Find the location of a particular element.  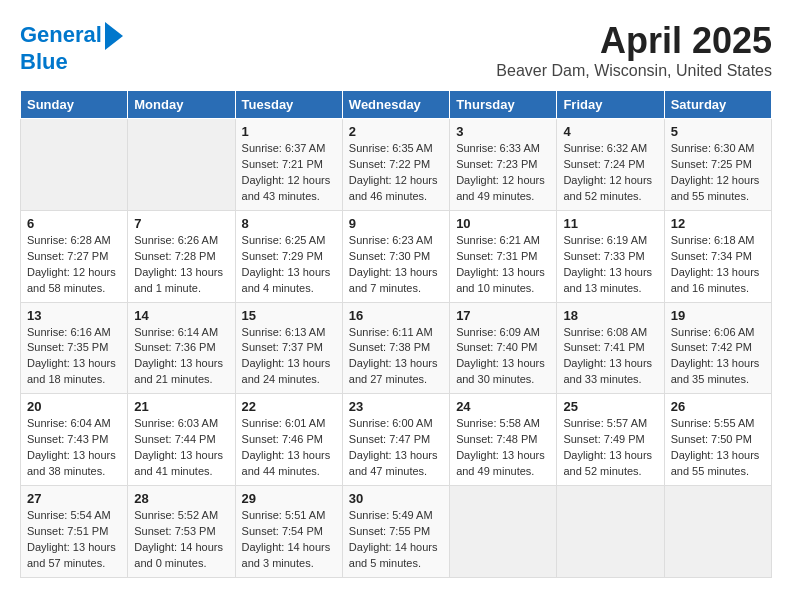

day-info: Sunrise: 6:13 AM Sunset: 7:37 PM Dayligh… is located at coordinates (289, 357).